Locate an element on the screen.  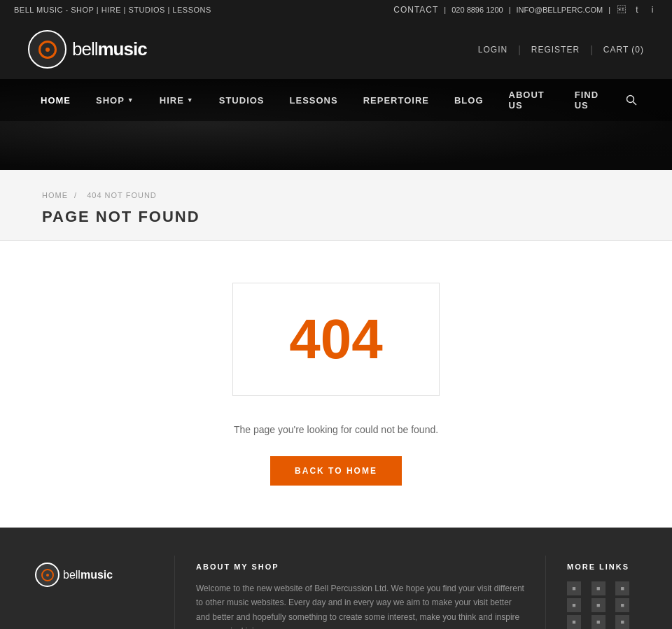
breadcrumb-home: HOME is located at coordinates (55, 195).